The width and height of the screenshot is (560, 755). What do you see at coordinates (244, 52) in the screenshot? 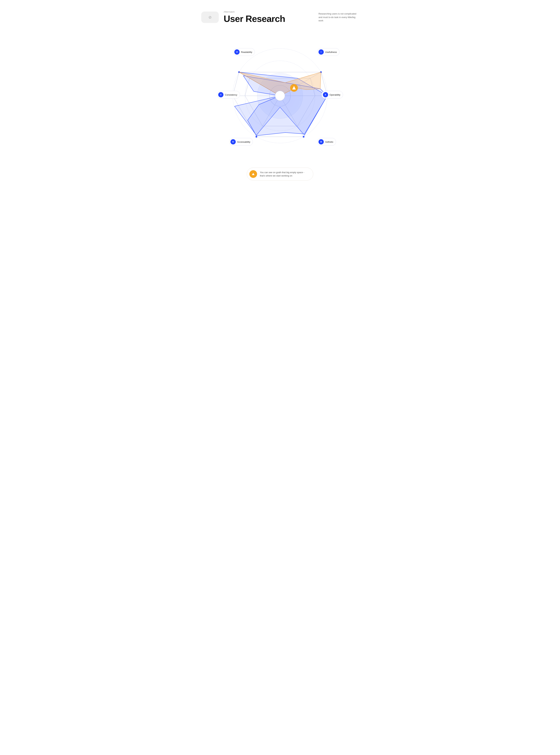
I see `label-readability: VI Readability` at bounding box center [244, 52].